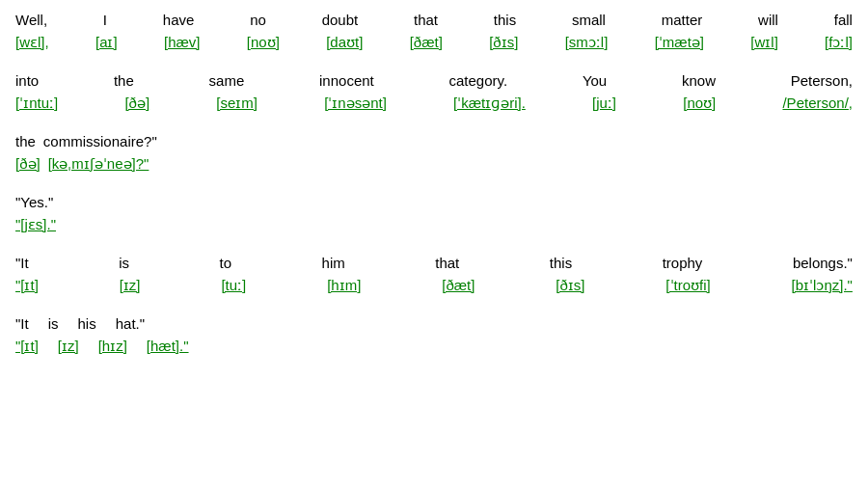 This screenshot has width=868, height=488. What do you see at coordinates (355, 104) in the screenshot?
I see `phonetic-word: [ˈɪnəsənt]` at bounding box center [355, 104].